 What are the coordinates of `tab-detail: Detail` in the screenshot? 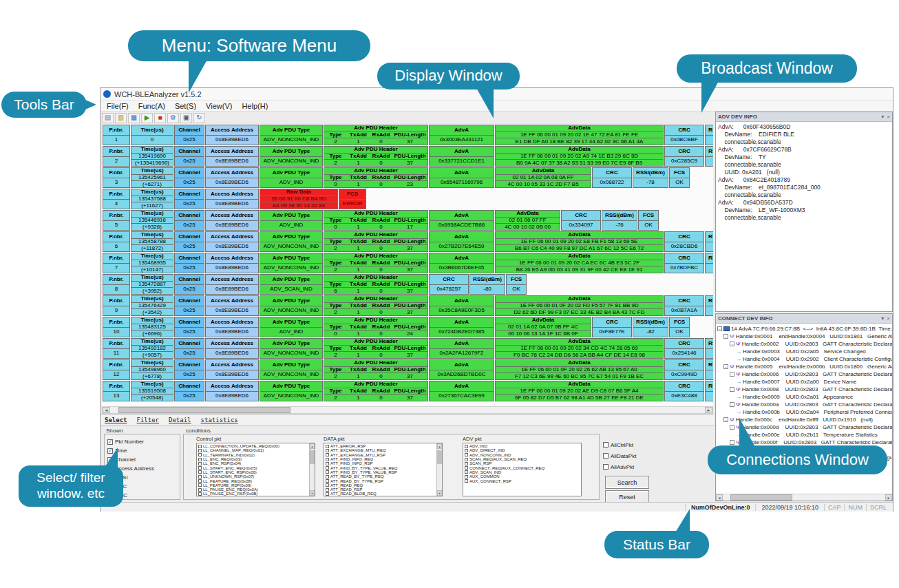 It's located at (180, 420).